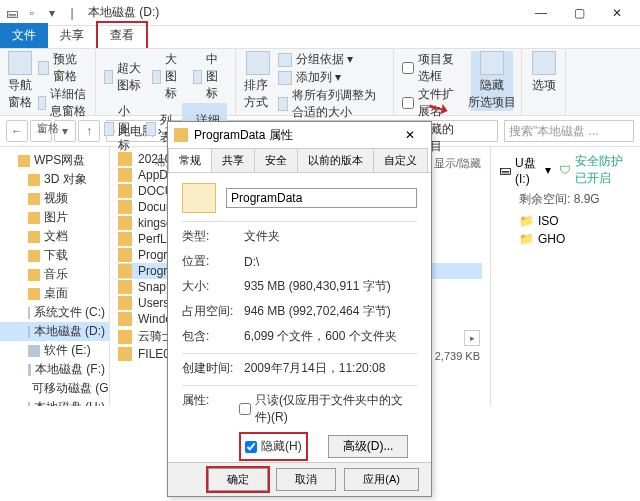  I want to click on tree-node: 本地磁盘 (D:), so click(54, 332).